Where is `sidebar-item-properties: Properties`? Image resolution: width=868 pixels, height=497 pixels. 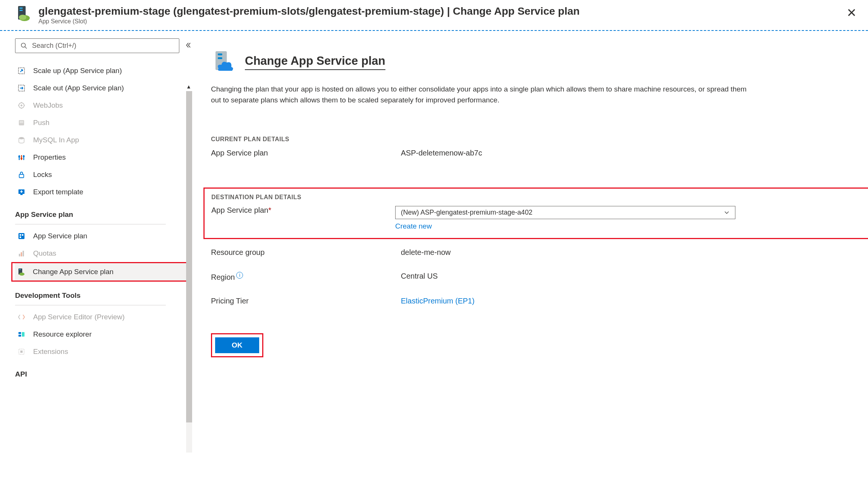
sidebar-item-properties: Properties is located at coordinates (103, 157).